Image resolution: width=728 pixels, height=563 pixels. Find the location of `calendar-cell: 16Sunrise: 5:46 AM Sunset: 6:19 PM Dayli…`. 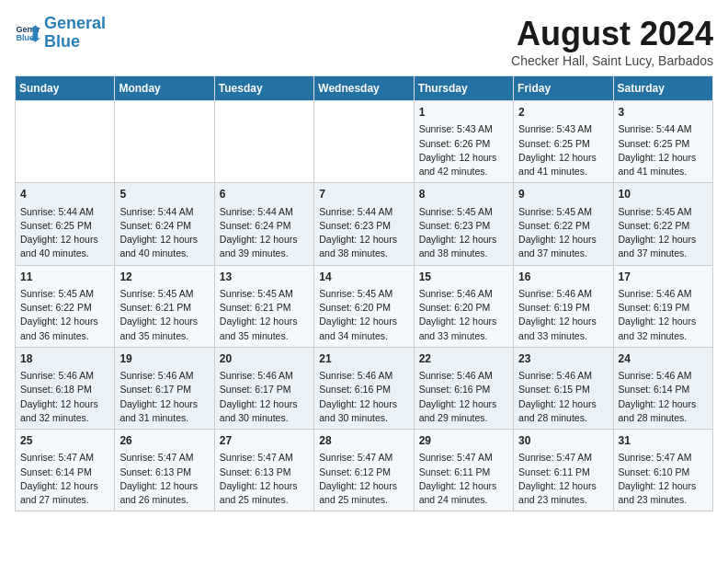

calendar-cell: 16Sunrise: 5:46 AM Sunset: 6:19 PM Dayli… is located at coordinates (563, 305).